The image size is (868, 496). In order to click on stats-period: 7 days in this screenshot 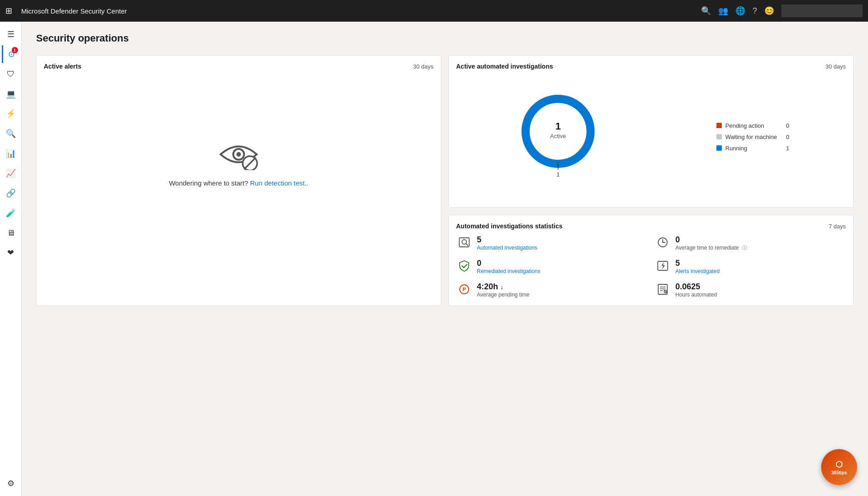, I will do `click(837, 227)`.